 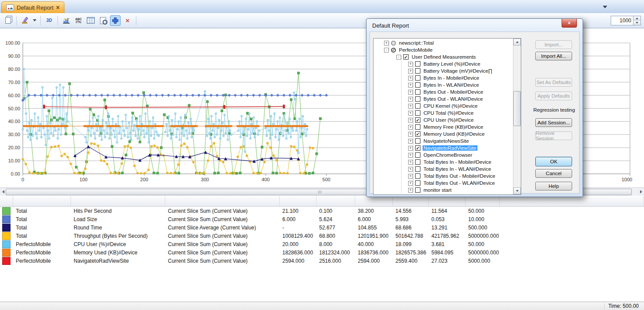 What do you see at coordinates (641, 192) in the screenshot?
I see `scroll-right-button` at bounding box center [641, 192].